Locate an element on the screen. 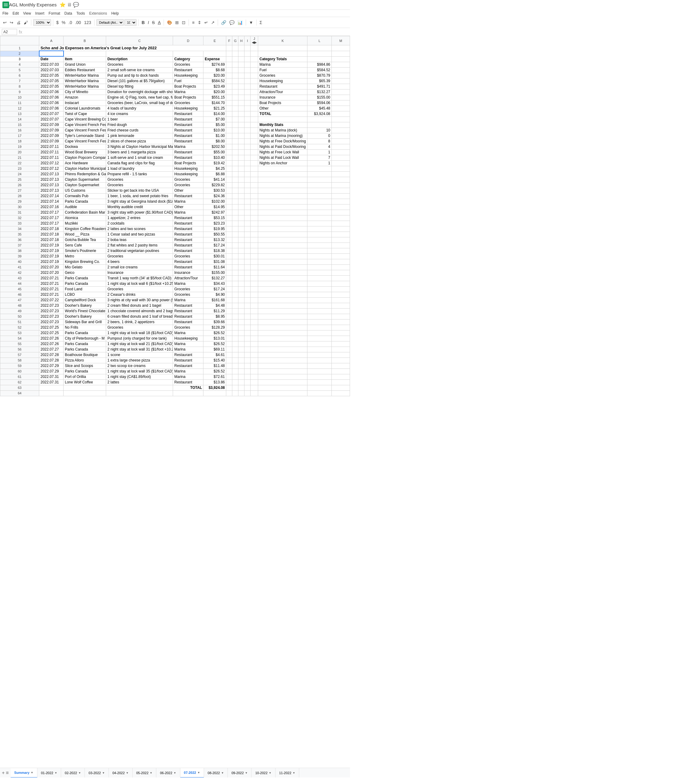 Image resolution: width=700 pixels, height=779 pixels. item-cell: Atomica is located at coordinates (85, 218).